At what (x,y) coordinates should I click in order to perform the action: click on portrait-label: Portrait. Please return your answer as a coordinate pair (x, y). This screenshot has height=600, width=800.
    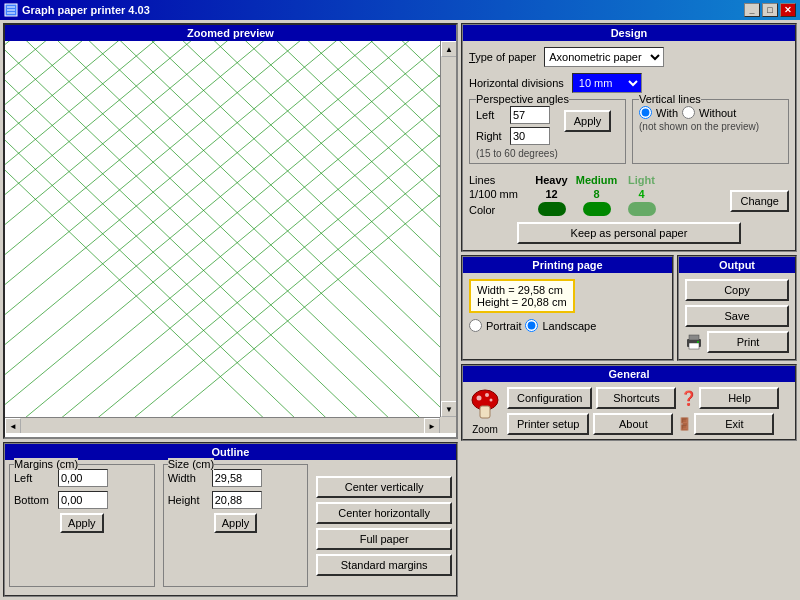
    Looking at the image, I should click on (504, 326).